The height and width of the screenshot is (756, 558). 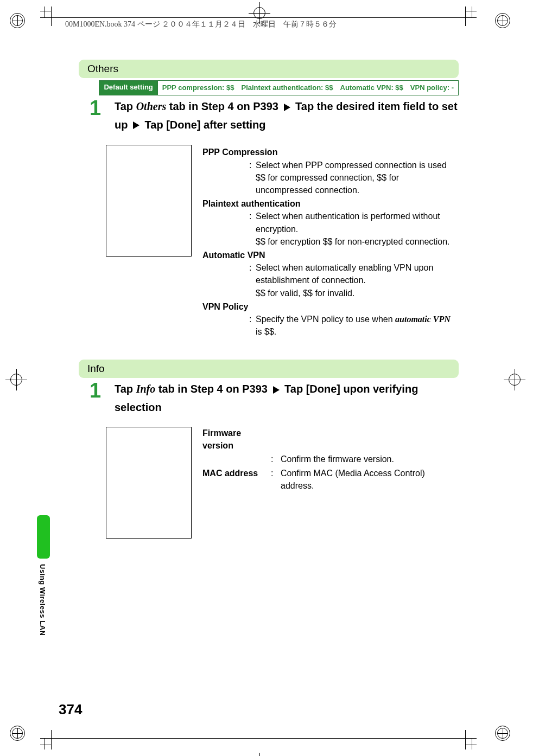 What do you see at coordinates (274, 116) in the screenshot?
I see `step-instruction: 1 Tap Others tab in Step 4 on P393 Tap t…` at bounding box center [274, 116].